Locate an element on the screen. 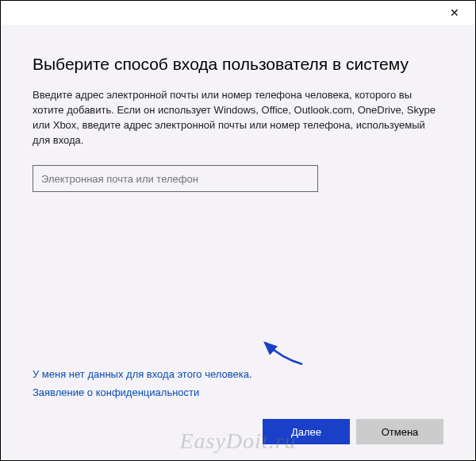 This screenshot has width=476, height=461. close-icon: ✕ is located at coordinates (455, 13).